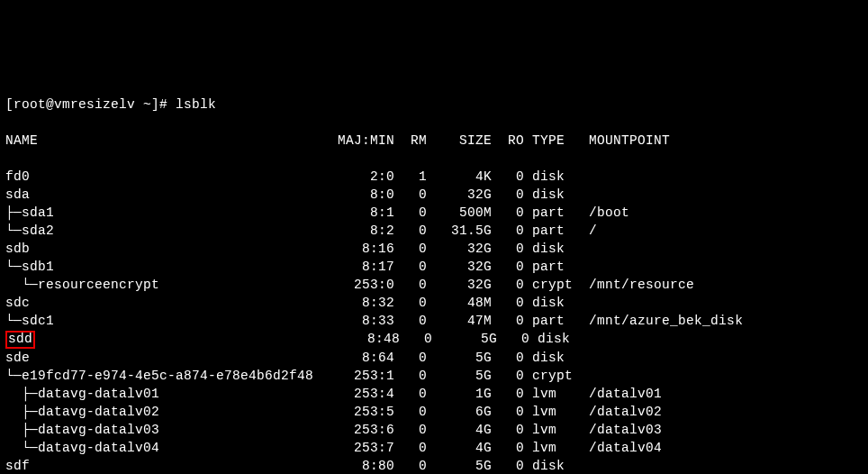 Image resolution: width=868 pixels, height=474 pixels. I want to click on lsblk-row: └─sdb1 8:17 0 32G 0 part, so click(437, 267).